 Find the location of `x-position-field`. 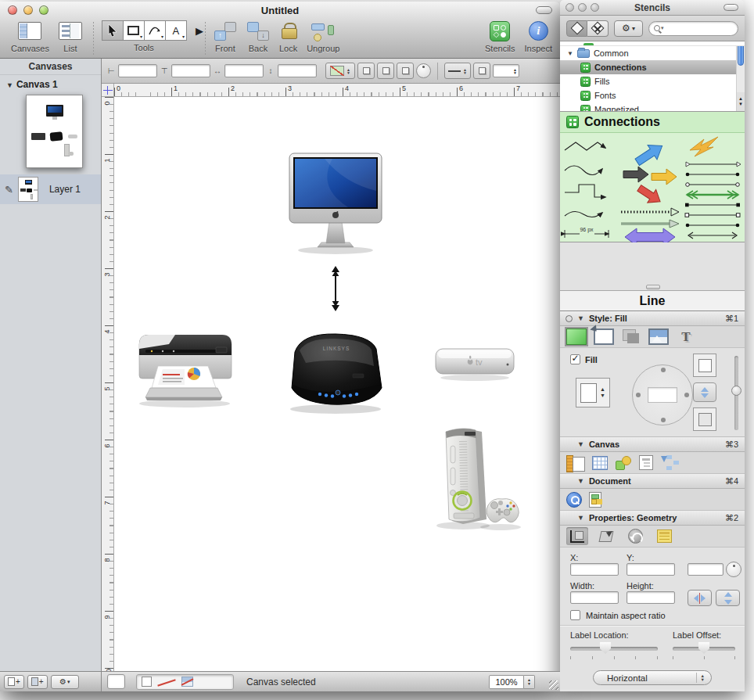

x-position-field is located at coordinates (138, 70).